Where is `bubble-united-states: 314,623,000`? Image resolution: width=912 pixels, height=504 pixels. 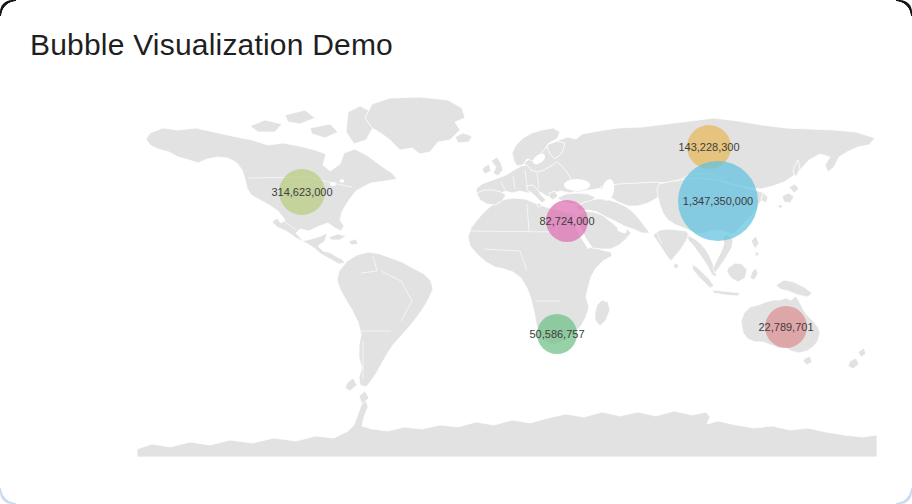 bubble-united-states: 314,623,000 is located at coordinates (302, 192).